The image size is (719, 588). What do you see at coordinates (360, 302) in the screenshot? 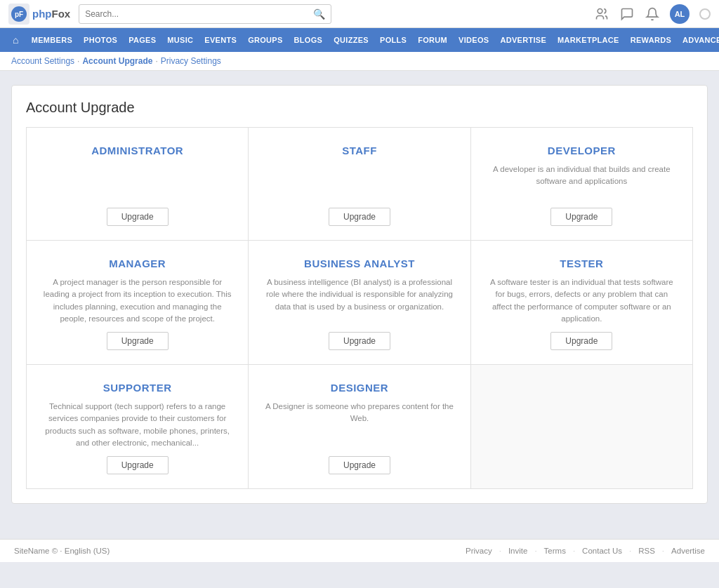
I see `role-card-business-analyst: BUSINESS ANALYST A business intelligence…` at bounding box center [360, 302].